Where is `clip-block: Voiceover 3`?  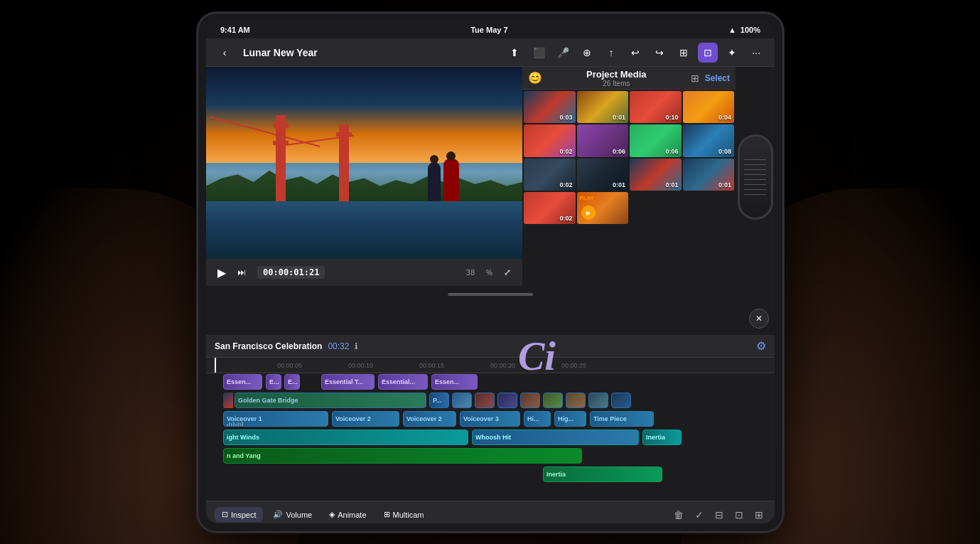
clip-block: Voiceover 3 is located at coordinates (490, 419).